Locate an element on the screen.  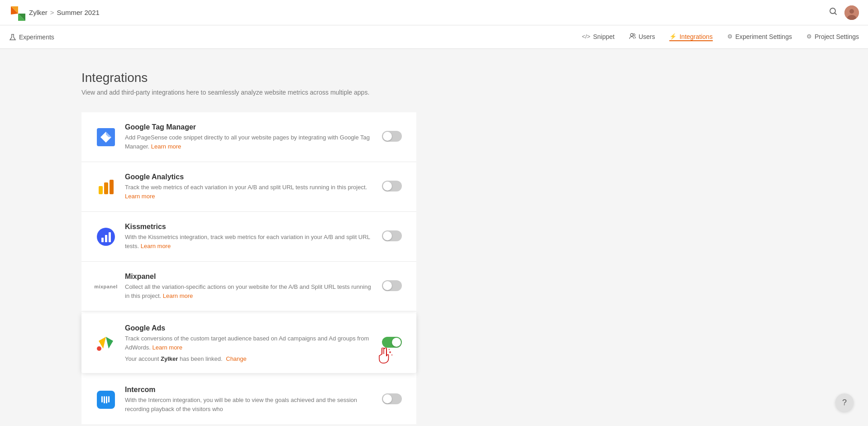
experiment-settings-icon: ⚙ is located at coordinates (730, 36).